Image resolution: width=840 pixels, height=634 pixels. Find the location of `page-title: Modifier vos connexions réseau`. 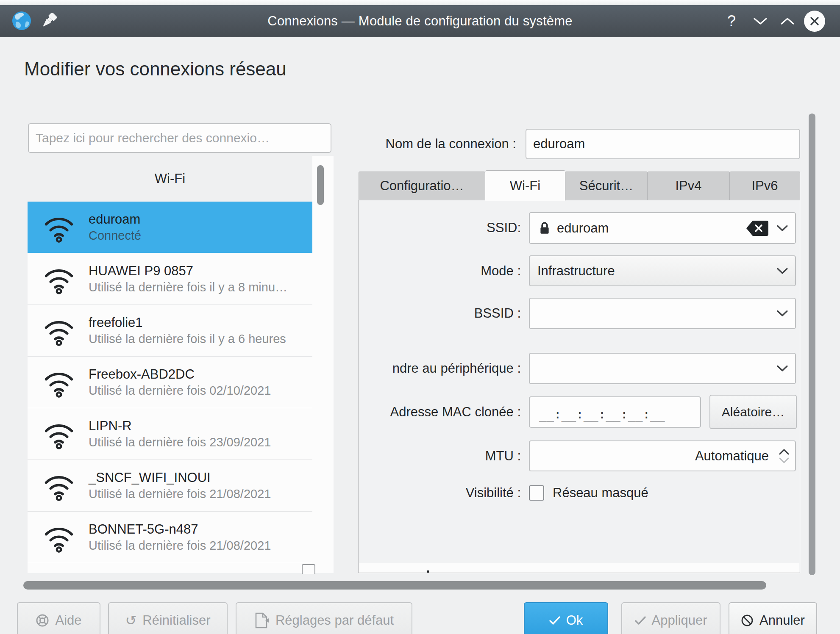

page-title: Modifier vos connexions réseau is located at coordinates (155, 69).